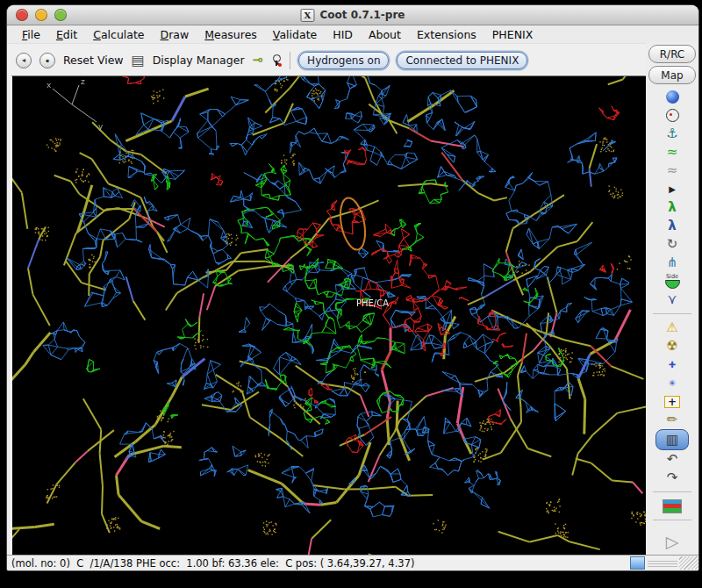 This screenshot has width=702, height=588. What do you see at coordinates (672, 542) in the screenshot?
I see `run-script-icon: ▷` at bounding box center [672, 542].